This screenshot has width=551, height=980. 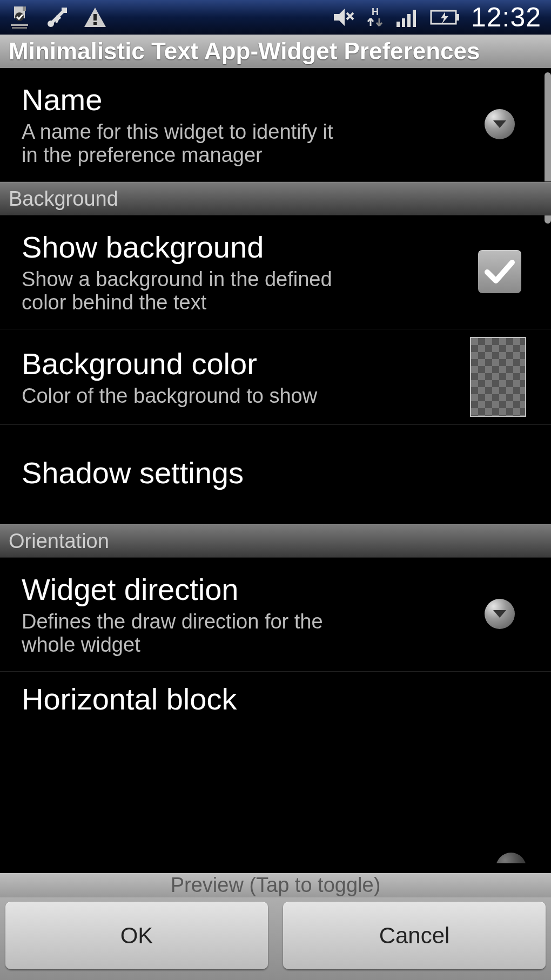 I want to click on signal-icon, so click(x=407, y=17).